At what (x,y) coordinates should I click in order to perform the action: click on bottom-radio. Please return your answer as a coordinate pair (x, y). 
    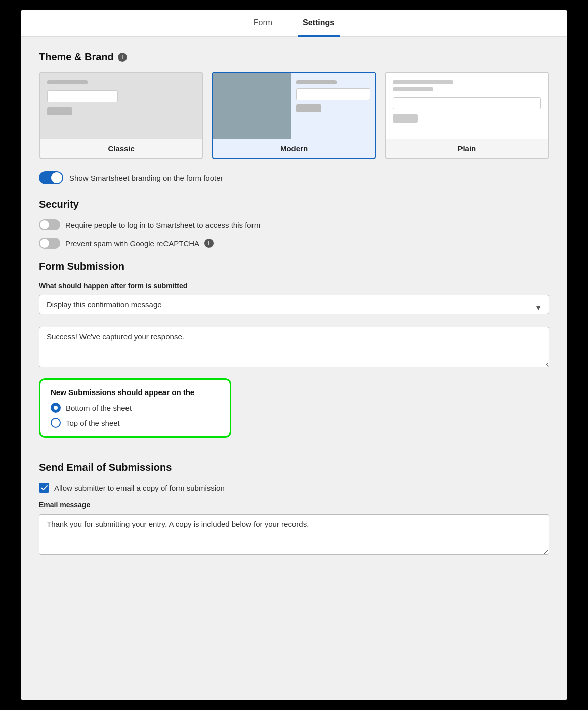
    Looking at the image, I should click on (56, 408).